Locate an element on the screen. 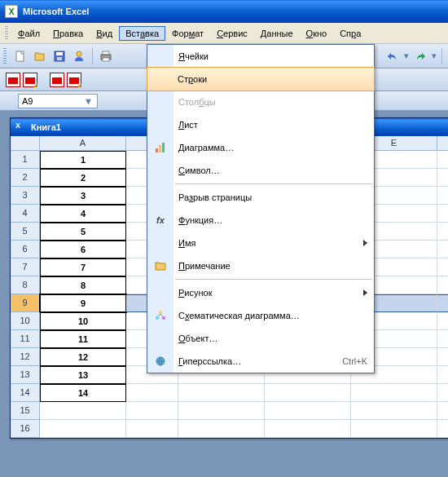  menu-comment: Примечание is located at coordinates (261, 266).